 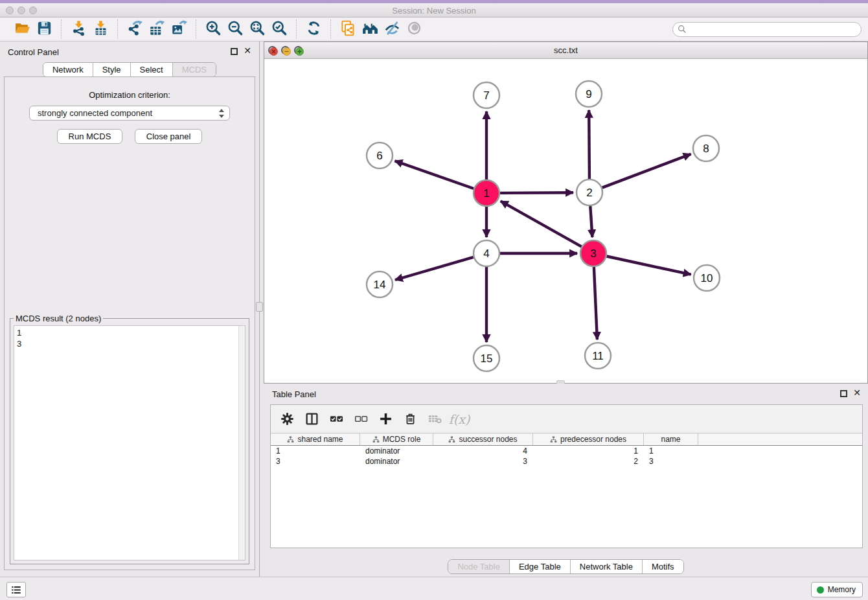 What do you see at coordinates (130, 113) in the screenshot?
I see `optimization-criterion-select: strongly connected component` at bounding box center [130, 113].